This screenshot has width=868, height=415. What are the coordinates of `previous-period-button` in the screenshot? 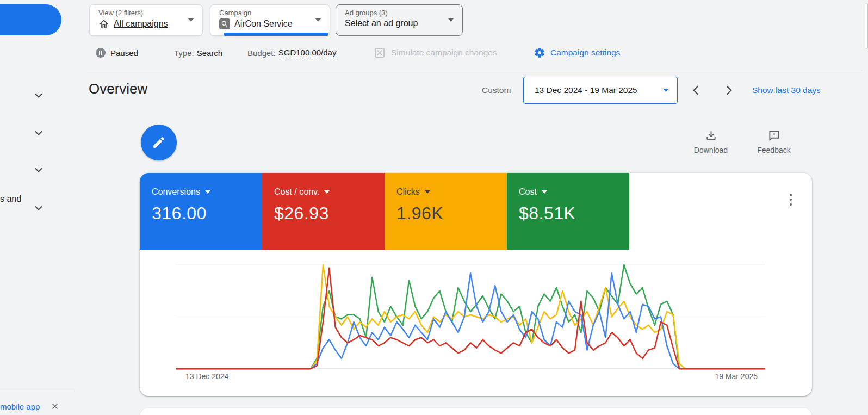 It's located at (696, 90).